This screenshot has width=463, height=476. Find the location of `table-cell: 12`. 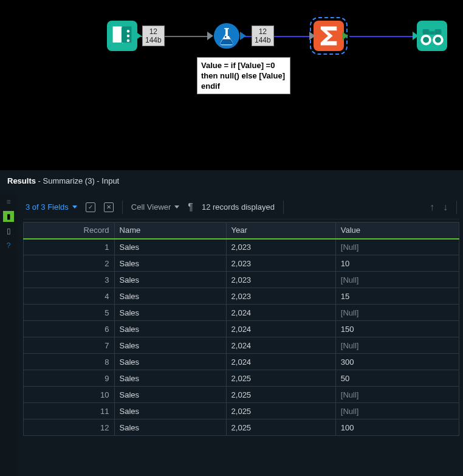

table-cell: 12 is located at coordinates (69, 428).